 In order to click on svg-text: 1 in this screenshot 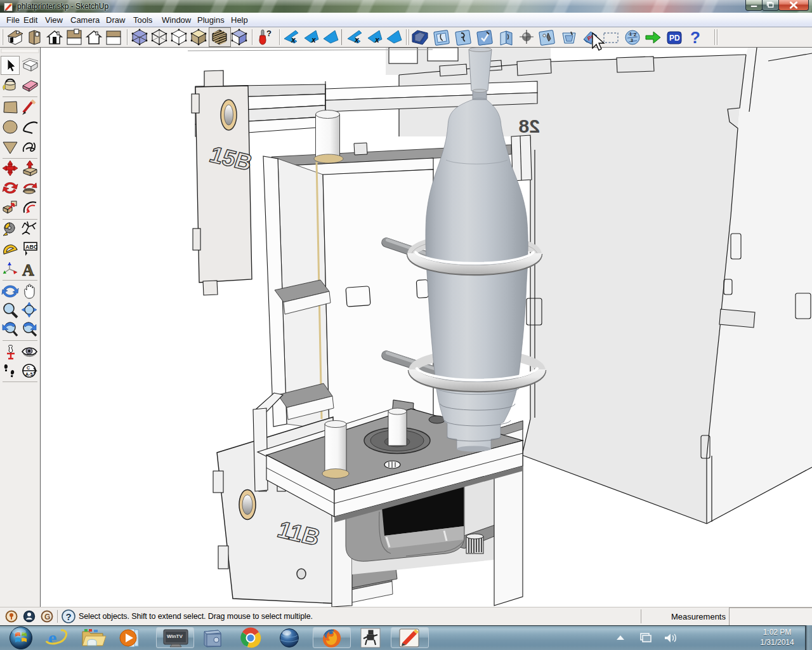, I will do `click(631, 34)`.